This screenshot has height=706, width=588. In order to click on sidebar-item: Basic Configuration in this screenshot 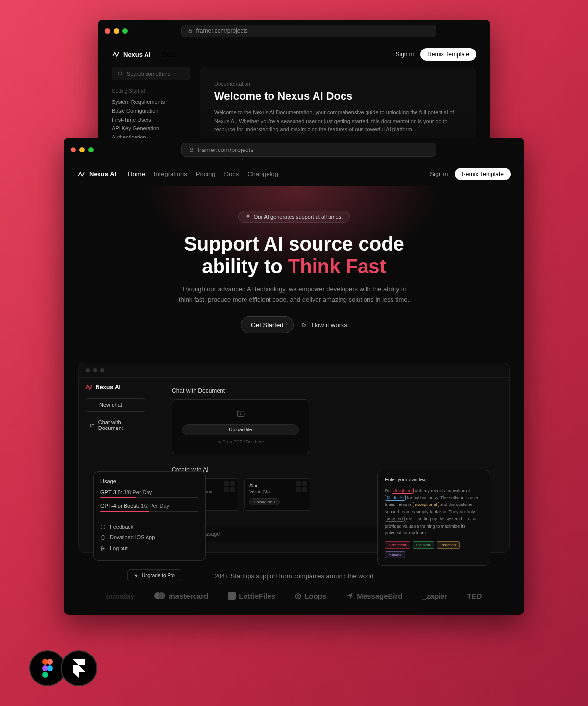, I will do `click(151, 111)`.